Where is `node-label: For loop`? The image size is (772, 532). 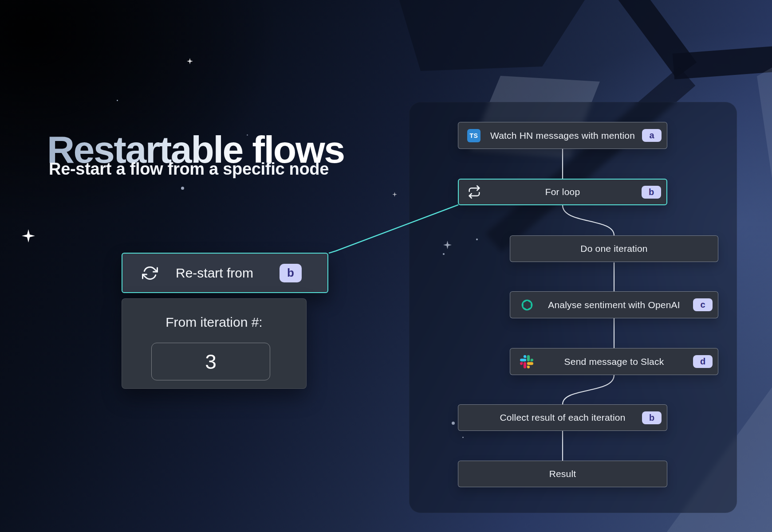 node-label: For loop is located at coordinates (563, 192).